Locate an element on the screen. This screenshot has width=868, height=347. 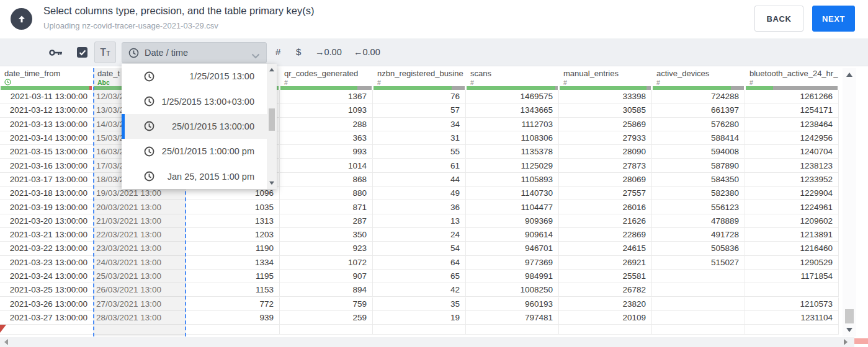
table-cell: 1261266 is located at coordinates (792, 97).